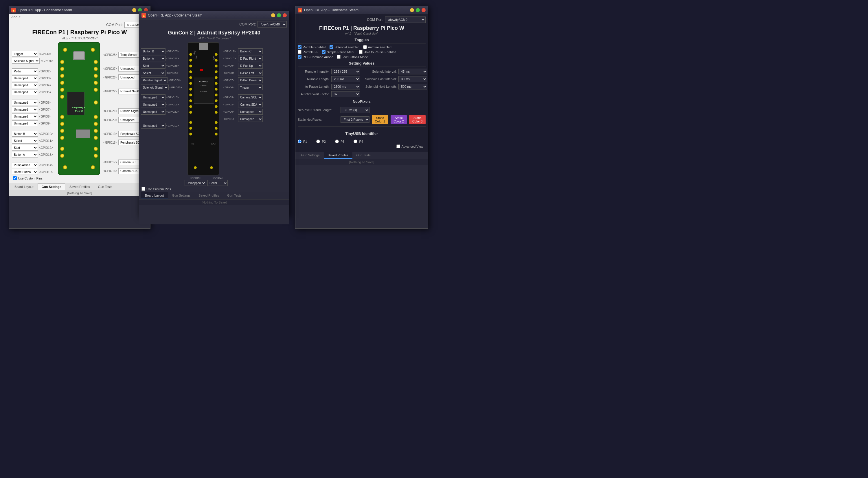 The image size is (868, 478). I want to click on mid-gpio-25: Solenoid Signal, so click(155, 88).